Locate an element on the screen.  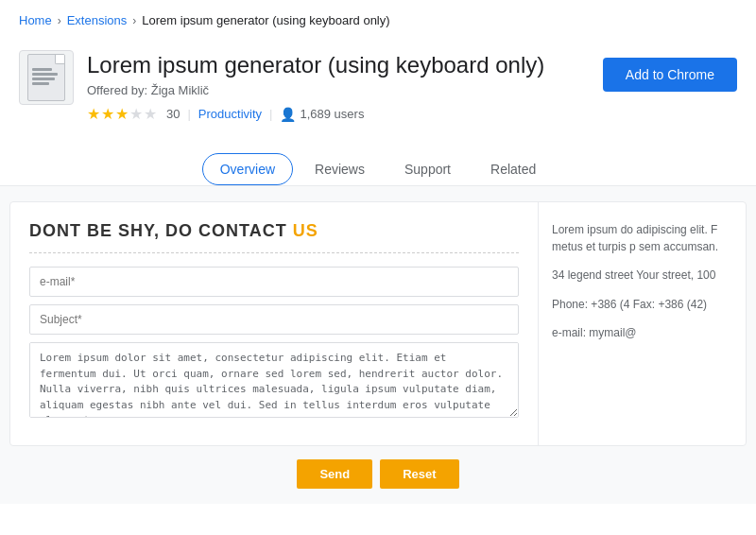
star-2: ★ is located at coordinates (108, 113).